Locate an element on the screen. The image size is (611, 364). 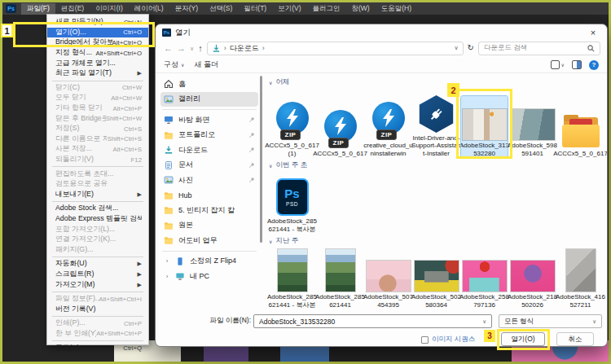
file-item: ZIPACCCx5_5_0_617(1) is located at coordinates (292, 127).